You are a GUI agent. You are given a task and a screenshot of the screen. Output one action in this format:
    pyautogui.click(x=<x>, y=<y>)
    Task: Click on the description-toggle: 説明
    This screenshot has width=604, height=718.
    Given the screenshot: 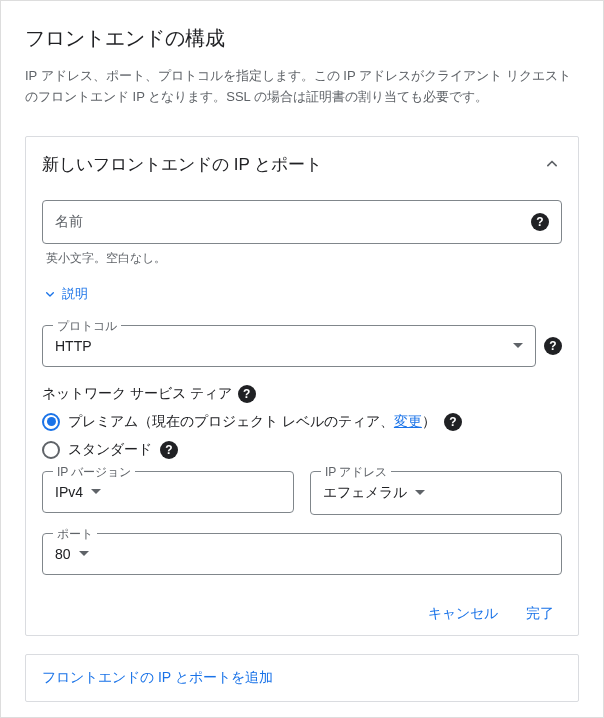 What is the action you would take?
    pyautogui.click(x=302, y=294)
    